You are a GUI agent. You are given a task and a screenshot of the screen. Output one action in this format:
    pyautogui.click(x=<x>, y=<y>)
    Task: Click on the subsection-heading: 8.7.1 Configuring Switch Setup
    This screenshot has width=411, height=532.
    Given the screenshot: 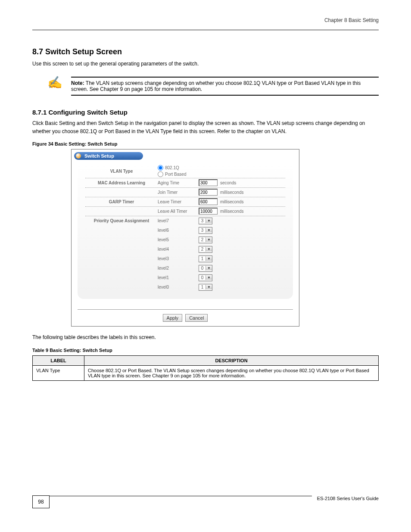 What is the action you would take?
    pyautogui.click(x=206, y=112)
    